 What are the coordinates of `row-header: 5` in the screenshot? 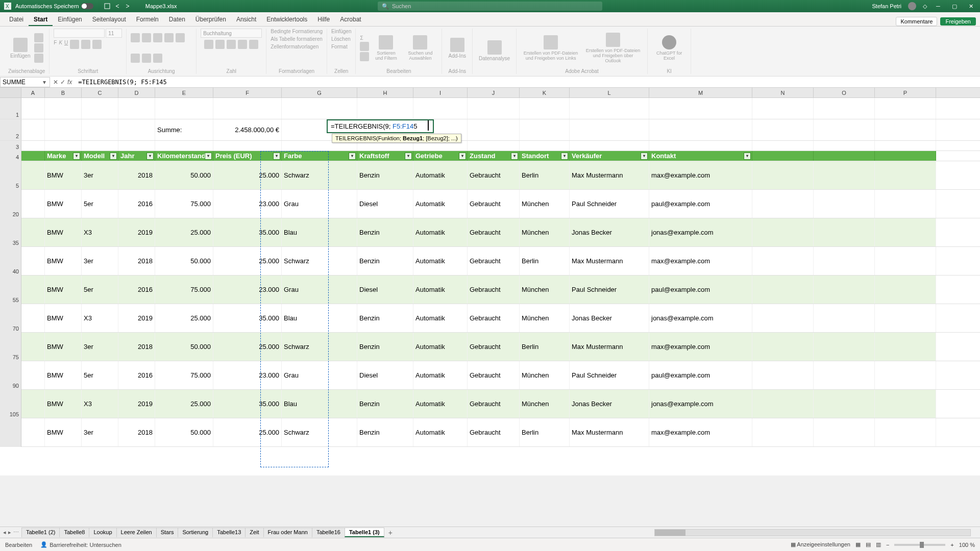 It's located at (11, 176).